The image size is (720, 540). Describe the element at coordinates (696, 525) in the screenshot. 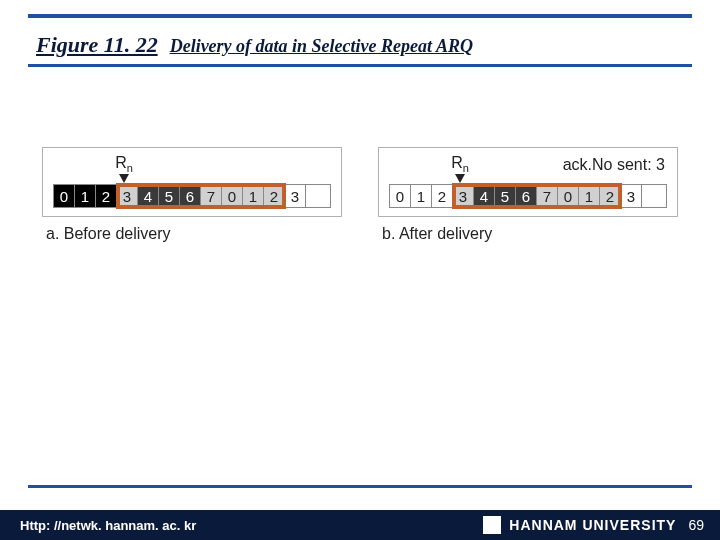

I see `footer-page: 69` at that location.